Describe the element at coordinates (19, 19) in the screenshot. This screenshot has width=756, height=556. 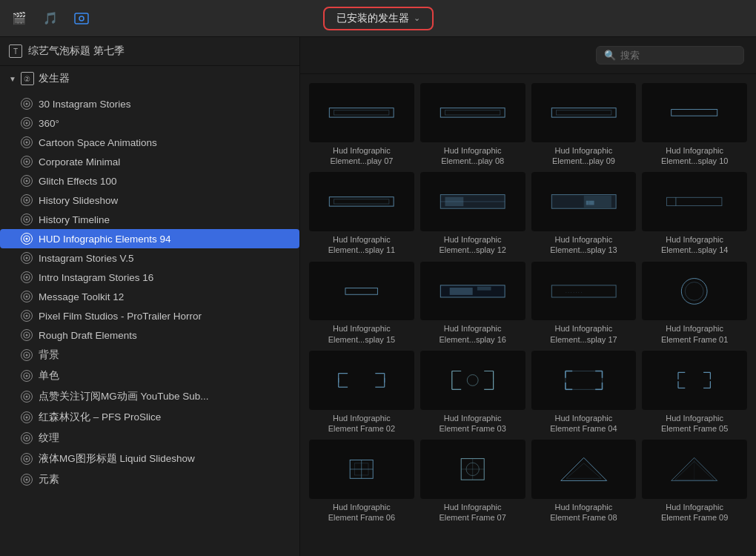
I see `film-icon: 🎬` at that location.